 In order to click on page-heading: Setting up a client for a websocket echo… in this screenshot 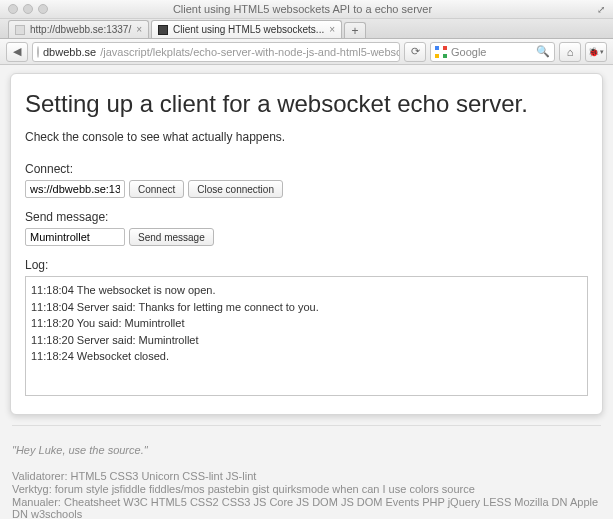, I will do `click(306, 104)`.